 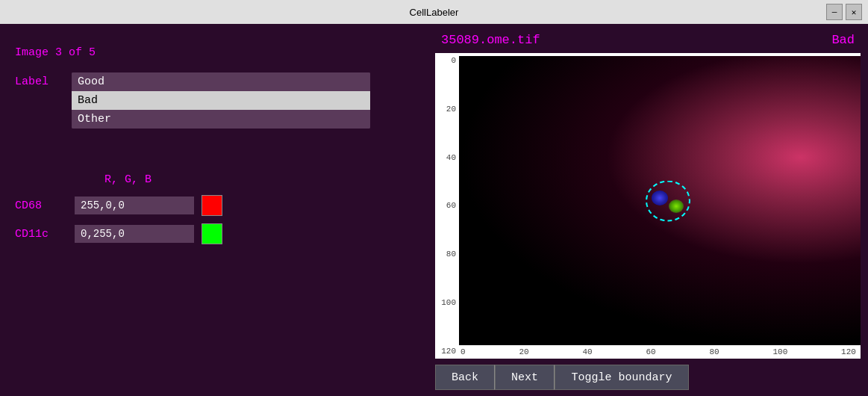 I want to click on channel-input-cd11c, so click(x=134, y=234).